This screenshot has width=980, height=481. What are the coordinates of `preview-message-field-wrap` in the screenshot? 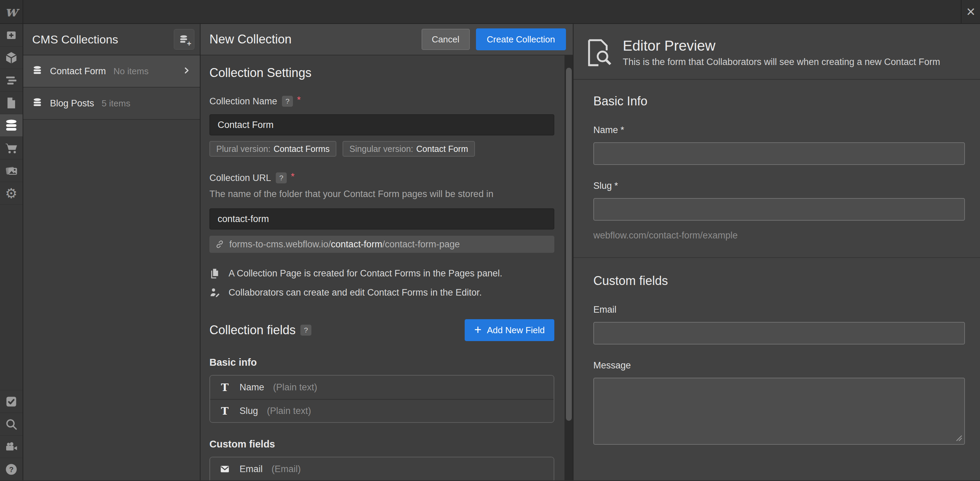 It's located at (779, 411).